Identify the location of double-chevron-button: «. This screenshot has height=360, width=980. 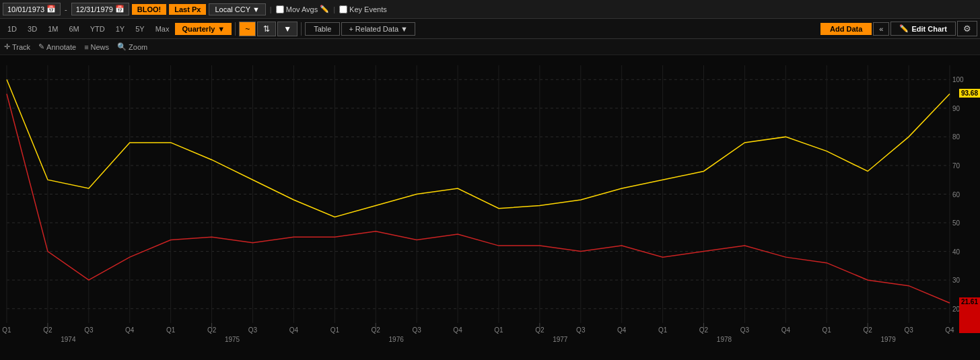
(881, 29).